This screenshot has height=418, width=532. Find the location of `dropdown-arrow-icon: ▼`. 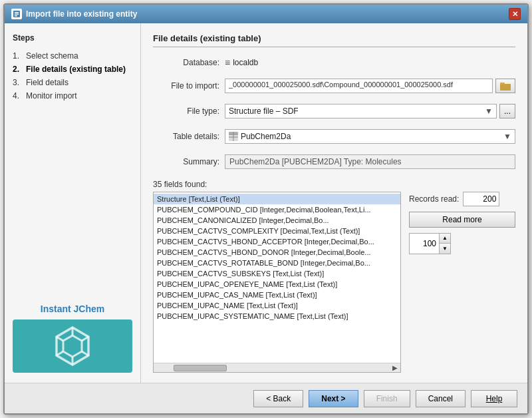

dropdown-arrow-icon: ▼ is located at coordinates (489, 111).